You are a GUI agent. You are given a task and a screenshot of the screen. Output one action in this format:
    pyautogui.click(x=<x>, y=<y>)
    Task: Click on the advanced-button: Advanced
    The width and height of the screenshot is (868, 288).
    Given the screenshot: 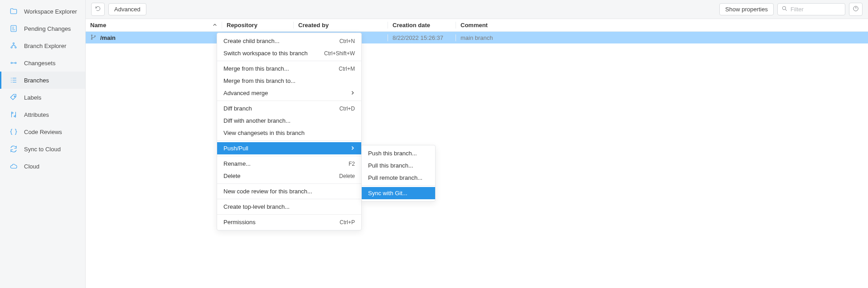 What is the action you would take?
    pyautogui.click(x=127, y=9)
    